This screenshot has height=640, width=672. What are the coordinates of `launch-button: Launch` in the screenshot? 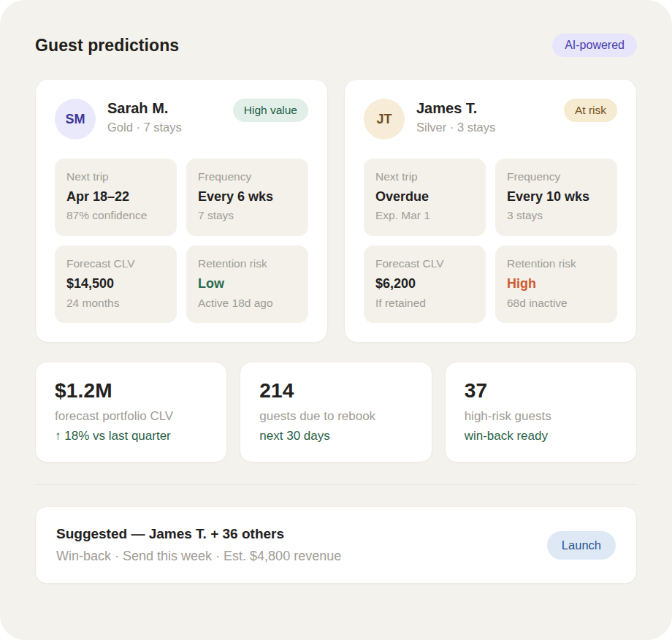 It's located at (581, 545).